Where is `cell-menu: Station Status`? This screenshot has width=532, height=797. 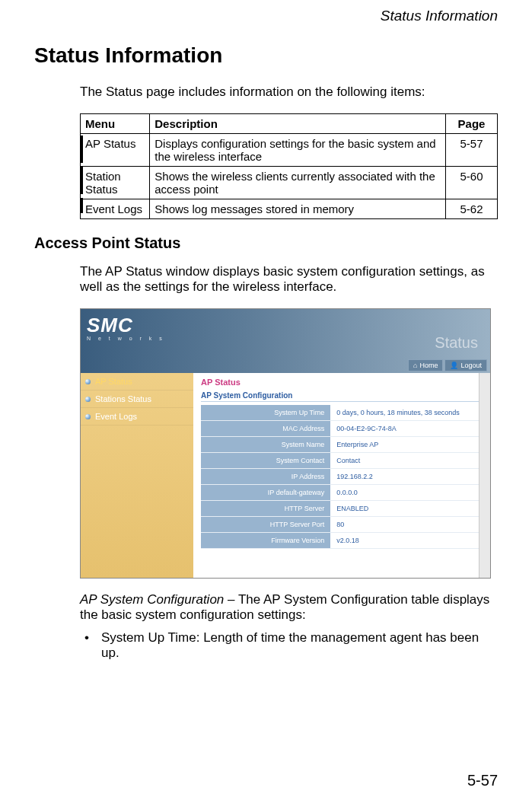
cell-menu: Station Status is located at coordinates (116, 183).